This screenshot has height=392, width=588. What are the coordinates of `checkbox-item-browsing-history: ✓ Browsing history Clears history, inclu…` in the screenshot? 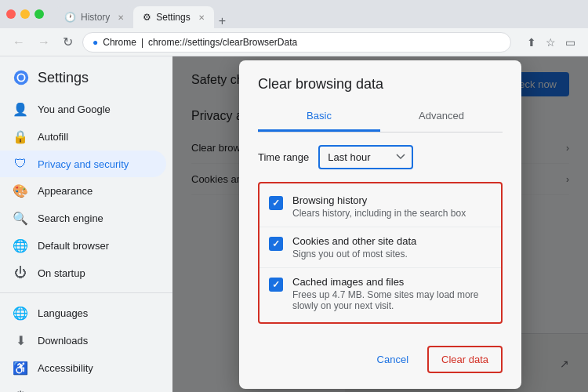 It's located at (380, 207).